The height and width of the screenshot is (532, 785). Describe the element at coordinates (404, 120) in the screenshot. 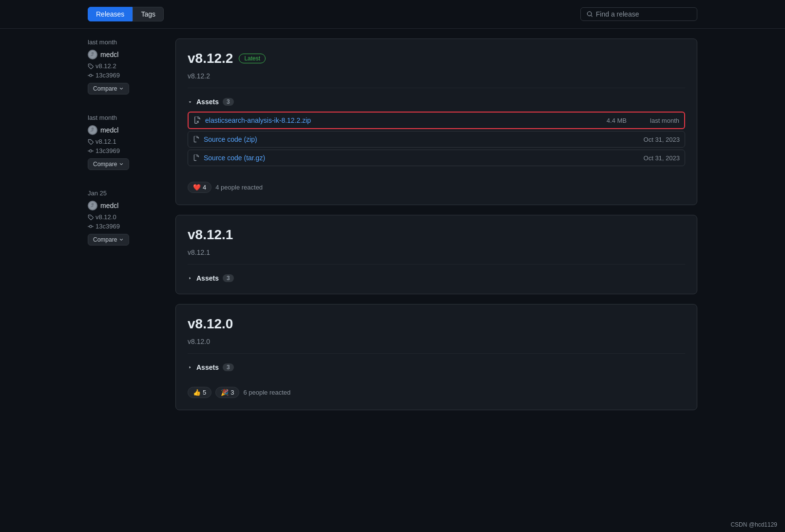

I see `asset-link: elasticsearch-analysis-ik-8.12.2.zip` at that location.